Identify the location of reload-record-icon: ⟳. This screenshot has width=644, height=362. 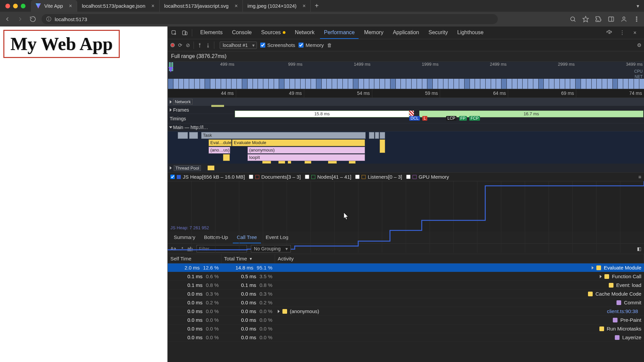
(180, 45).